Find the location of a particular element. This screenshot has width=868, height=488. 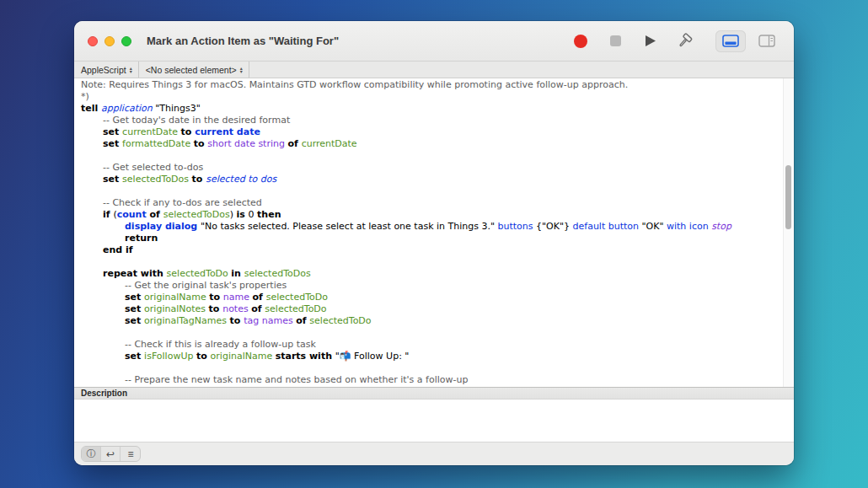

record-button is located at coordinates (581, 41).